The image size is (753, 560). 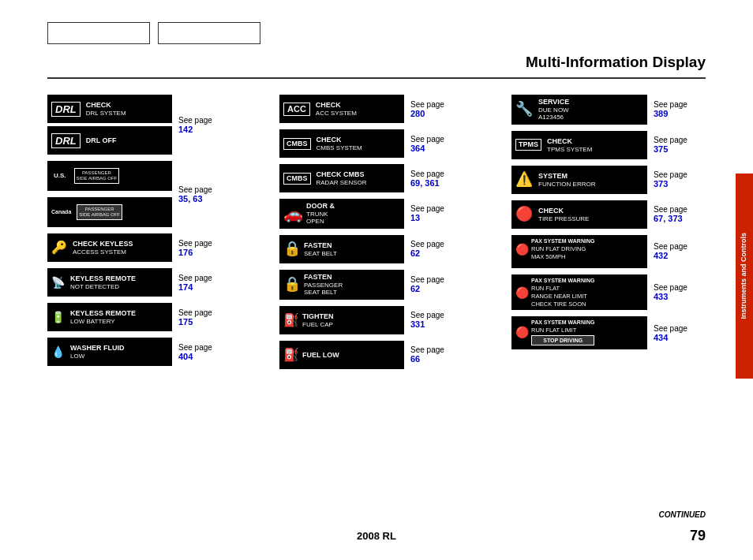 What do you see at coordinates (434, 178) in the screenshot?
I see `cmbs2-see-page: See page 69, 361` at bounding box center [434, 178].